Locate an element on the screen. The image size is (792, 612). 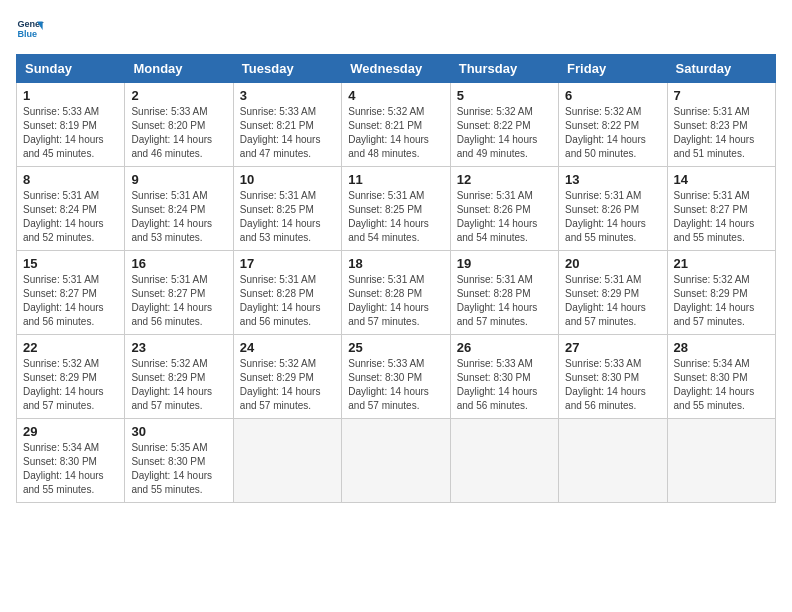
logo: General Blue is located at coordinates (32, 30).